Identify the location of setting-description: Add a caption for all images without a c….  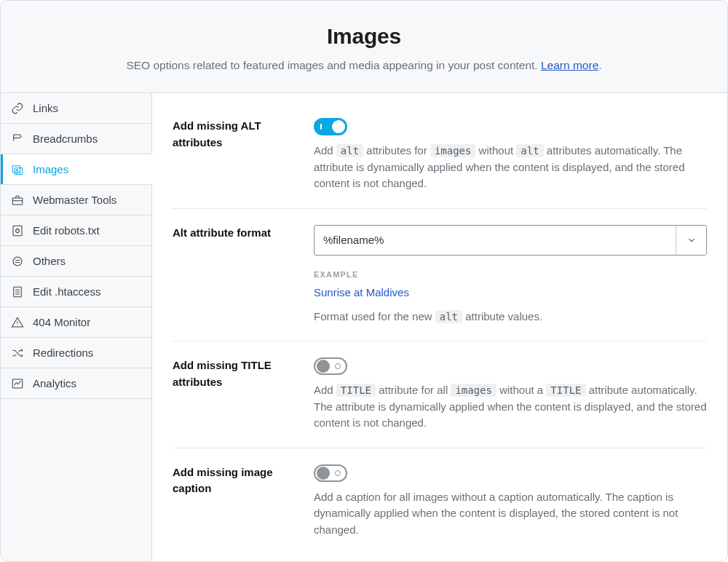
(510, 514).